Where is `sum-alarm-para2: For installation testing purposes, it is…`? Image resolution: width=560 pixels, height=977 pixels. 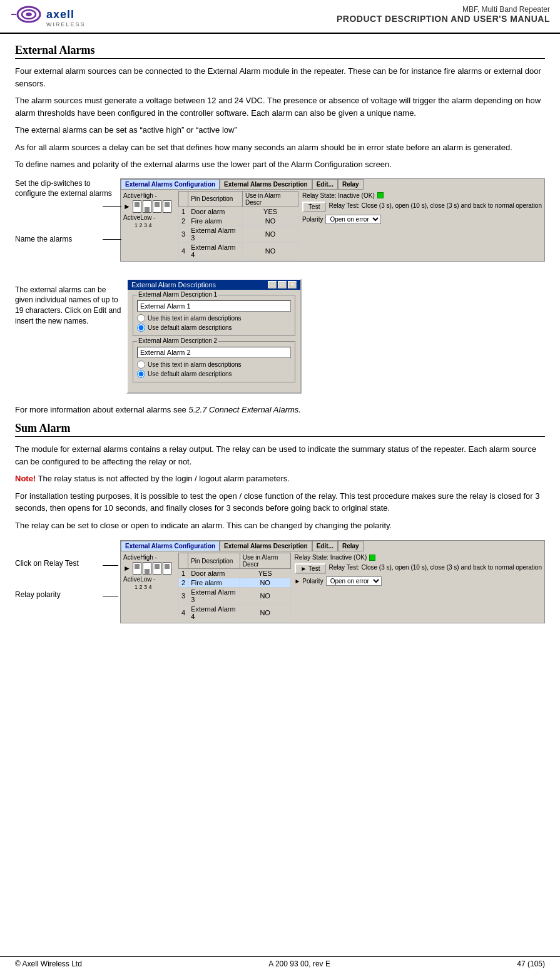 sum-alarm-para2: For installation testing purposes, it is… is located at coordinates (280, 502).